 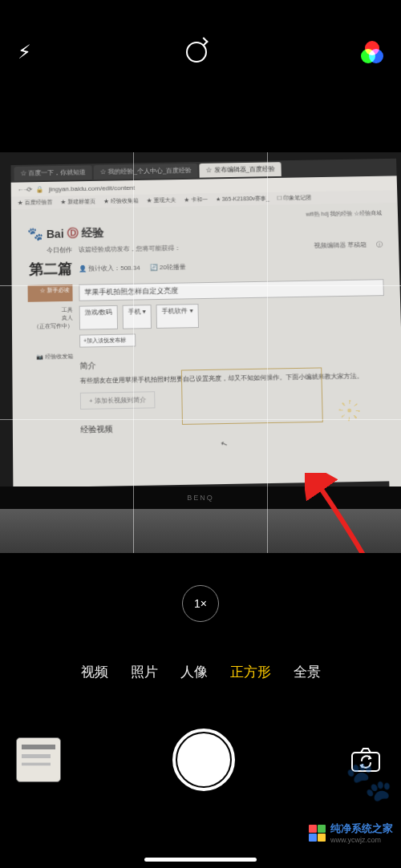 What do you see at coordinates (24, 52) in the screenshot?
I see `flash-icon: ⚡︎` at bounding box center [24, 52].